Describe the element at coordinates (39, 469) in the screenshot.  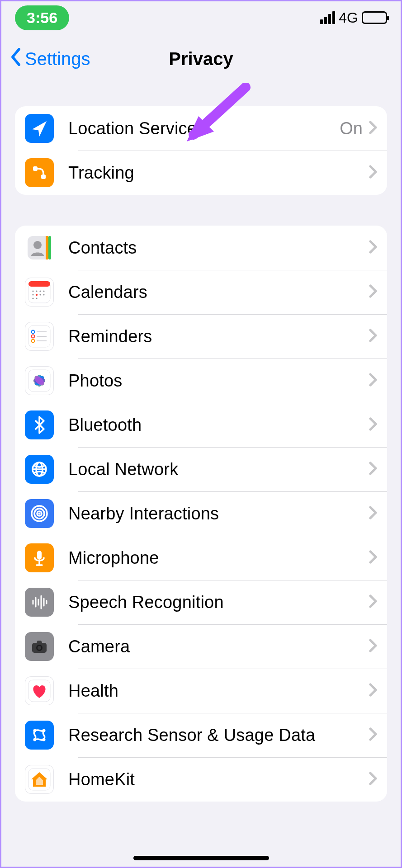
I see `globe-icon` at that location.